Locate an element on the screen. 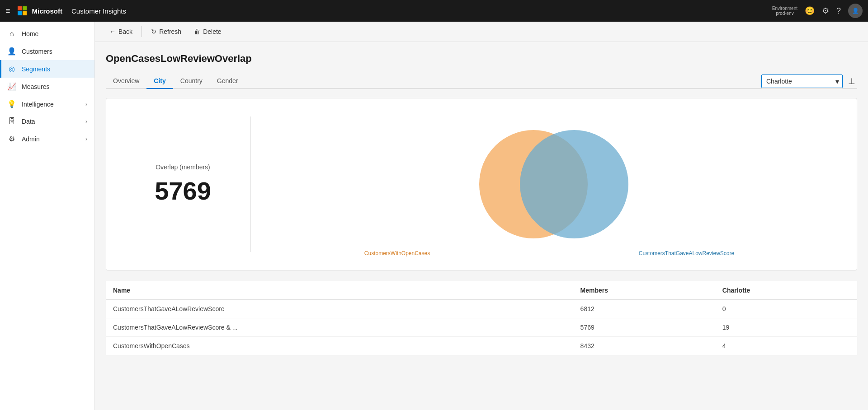  back-label: Back is located at coordinates (126, 32).